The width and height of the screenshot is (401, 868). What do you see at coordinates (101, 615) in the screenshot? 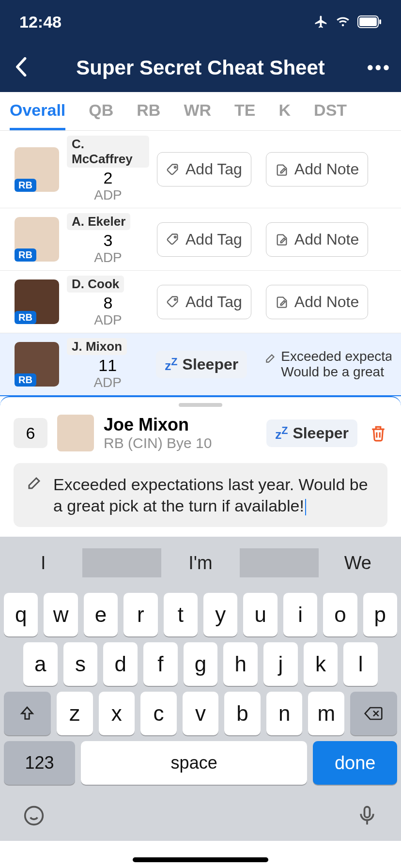
I see `key-e: e` at bounding box center [101, 615].